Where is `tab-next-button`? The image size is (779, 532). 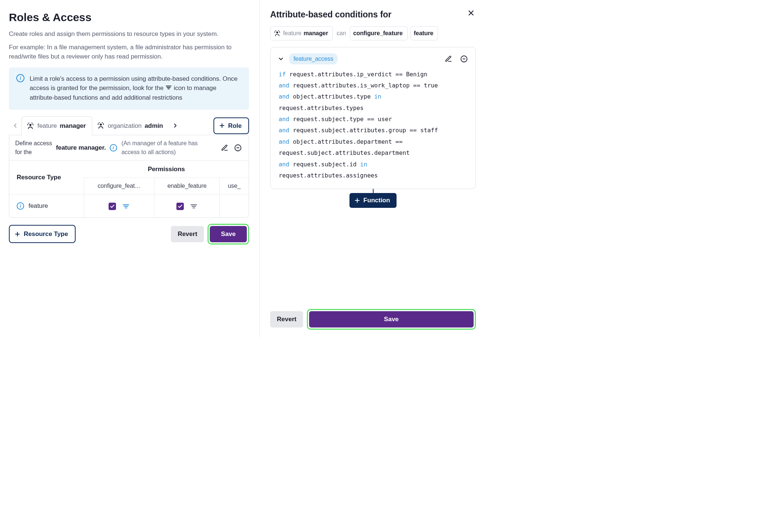 tab-next-button is located at coordinates (175, 126).